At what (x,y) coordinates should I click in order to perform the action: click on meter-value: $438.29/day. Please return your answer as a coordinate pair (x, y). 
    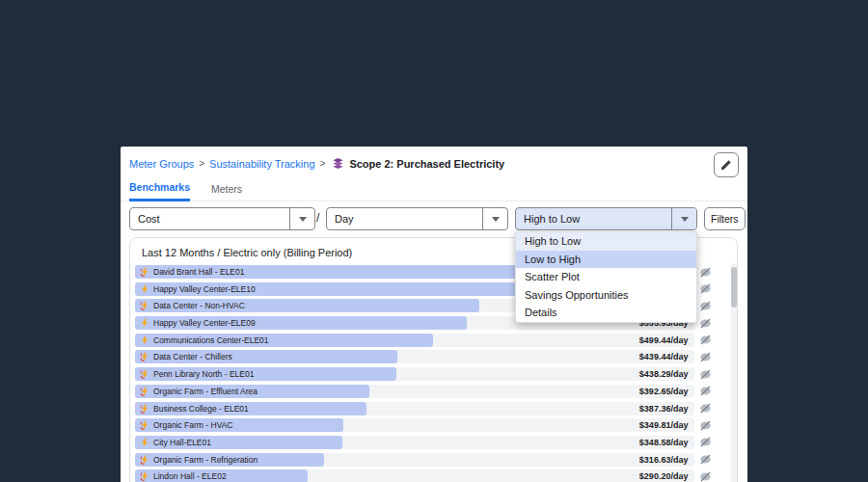
    Looking at the image, I should click on (664, 374).